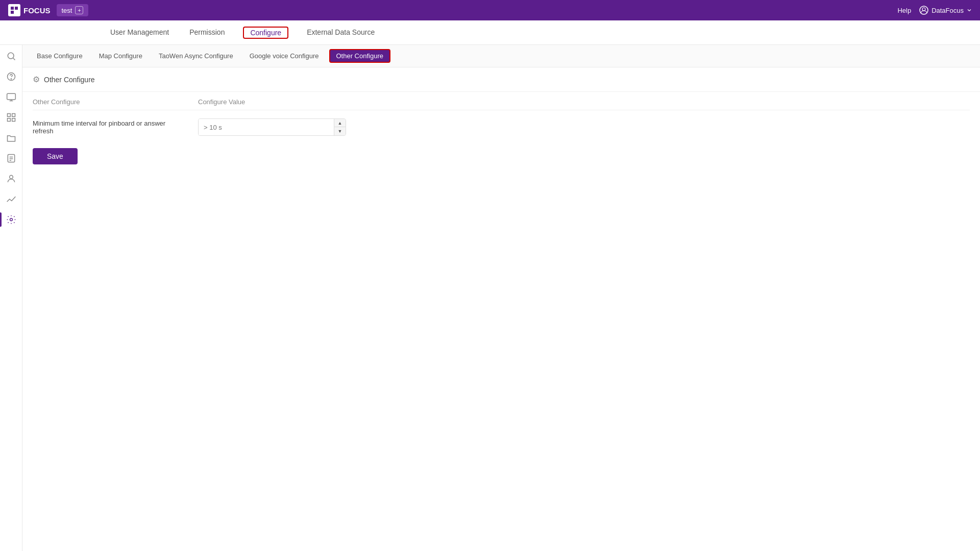  I want to click on section-title-text: Other Configure, so click(69, 80).